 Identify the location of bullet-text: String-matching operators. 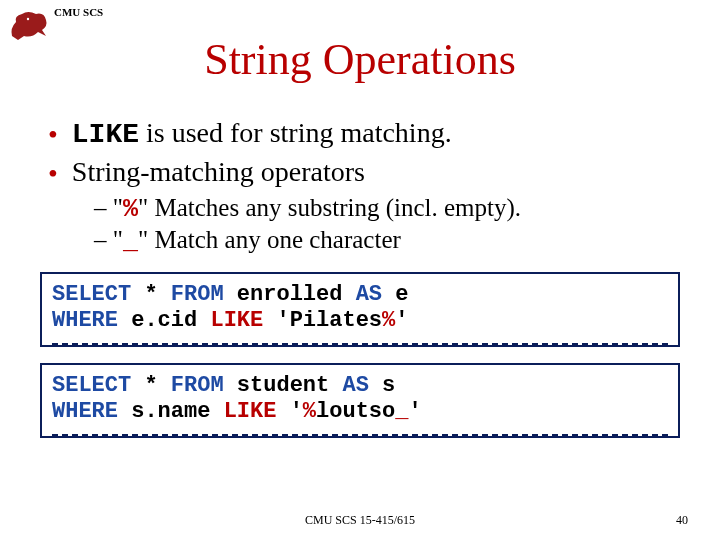
(218, 172).